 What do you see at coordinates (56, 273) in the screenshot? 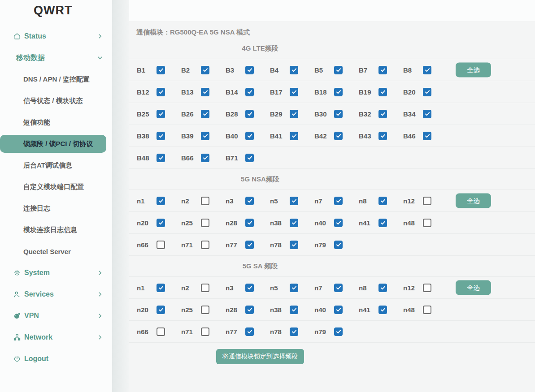
I see `sidebar-item-system: System` at bounding box center [56, 273].